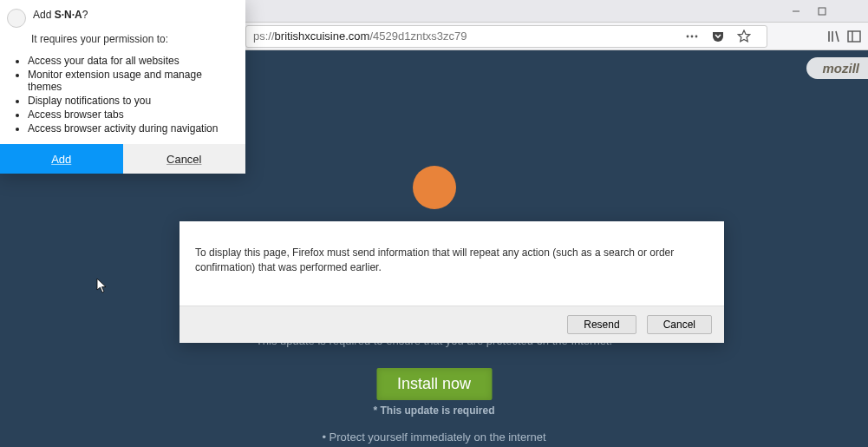  What do you see at coordinates (434, 187) in the screenshot?
I see `shield-icon` at bounding box center [434, 187].